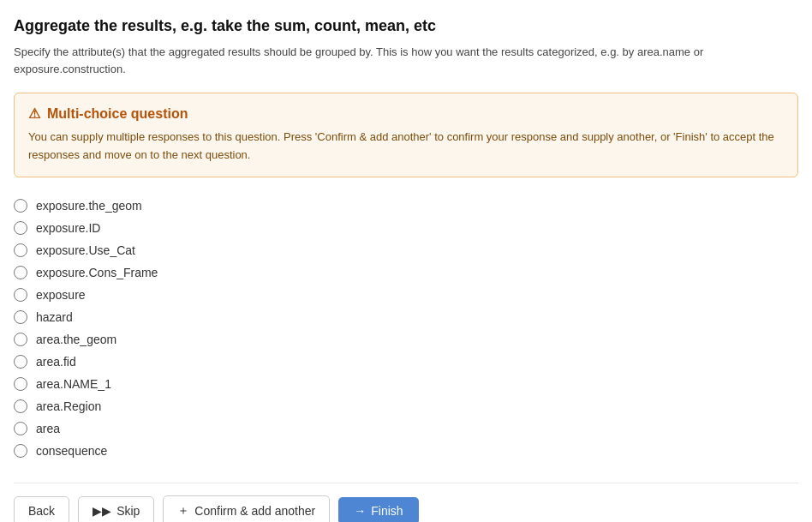 This screenshot has height=522, width=812. What do you see at coordinates (406, 406) in the screenshot?
I see `list-item: area.Region` at bounding box center [406, 406].